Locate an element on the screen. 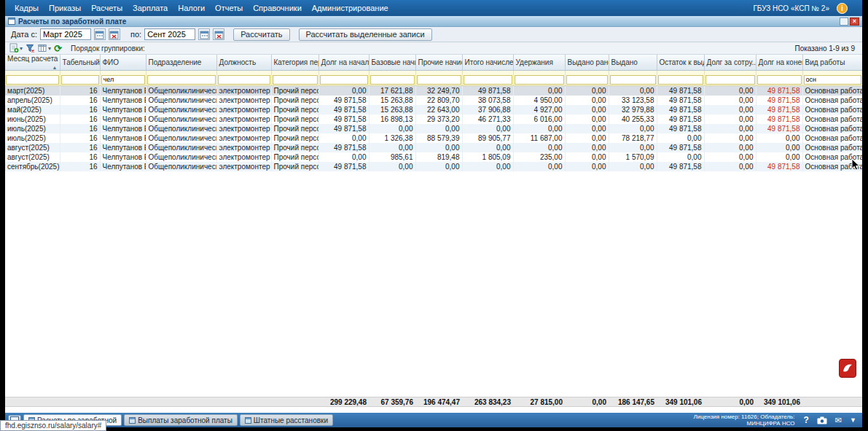  cell: 78 218,77 is located at coordinates (633, 139).